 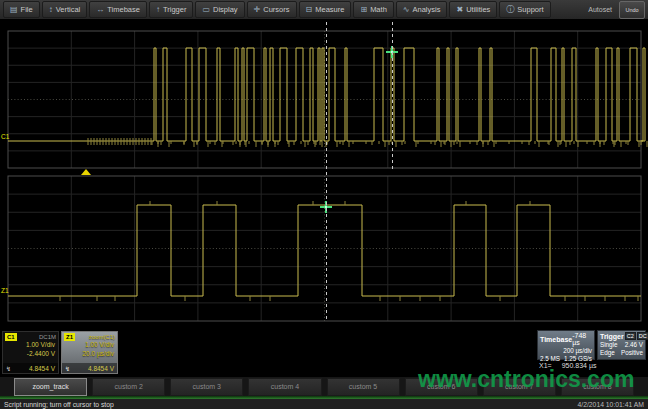 What do you see at coordinates (510, 10) in the screenshot?
I see `support-icon: ⓘ` at bounding box center [510, 10].